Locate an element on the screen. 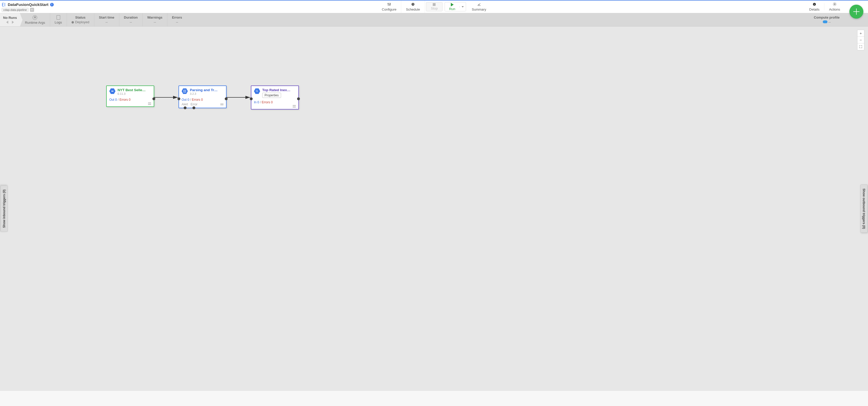  summary-button: Summary is located at coordinates (479, 7).